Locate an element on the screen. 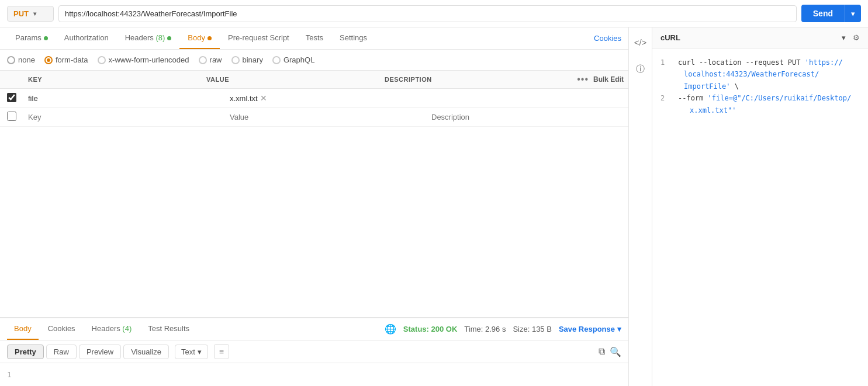 Image resolution: width=868 pixels, height=386 pixels. option-raw: raw is located at coordinates (210, 60).